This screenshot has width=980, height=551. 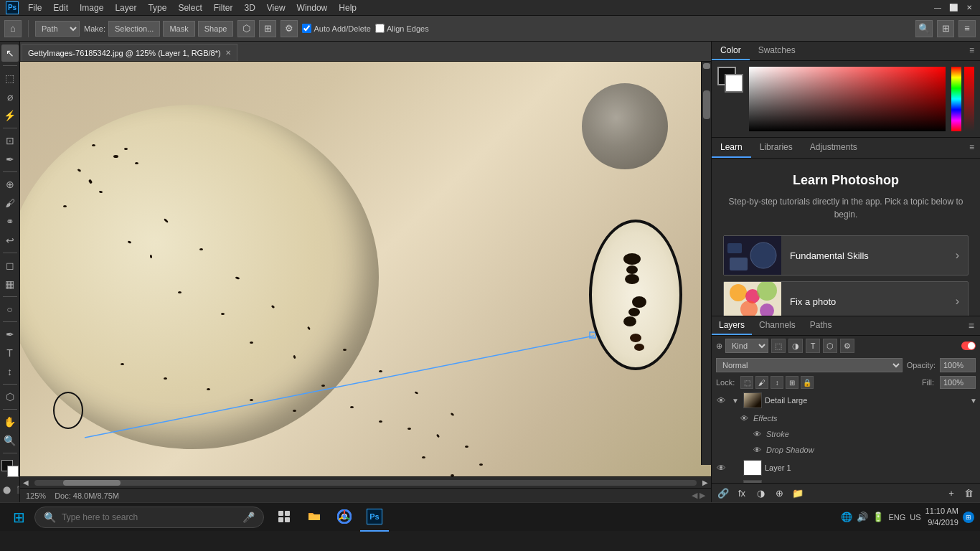 What do you see at coordinates (179, 29) in the screenshot?
I see `mask-button: Mask` at bounding box center [179, 29].